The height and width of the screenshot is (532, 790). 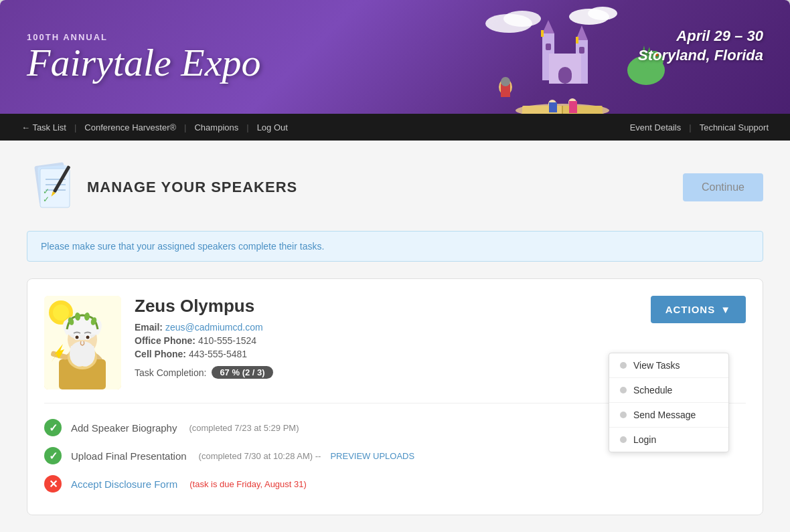 What do you see at coordinates (260, 456) in the screenshot?
I see `task-meta: (completed 7/30 at 10:28 AM) --` at bounding box center [260, 456].